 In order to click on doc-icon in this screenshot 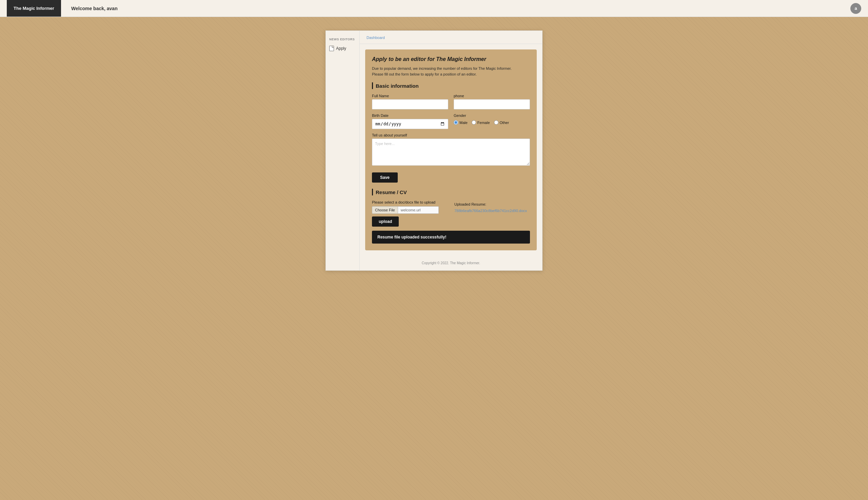, I will do `click(332, 48)`.